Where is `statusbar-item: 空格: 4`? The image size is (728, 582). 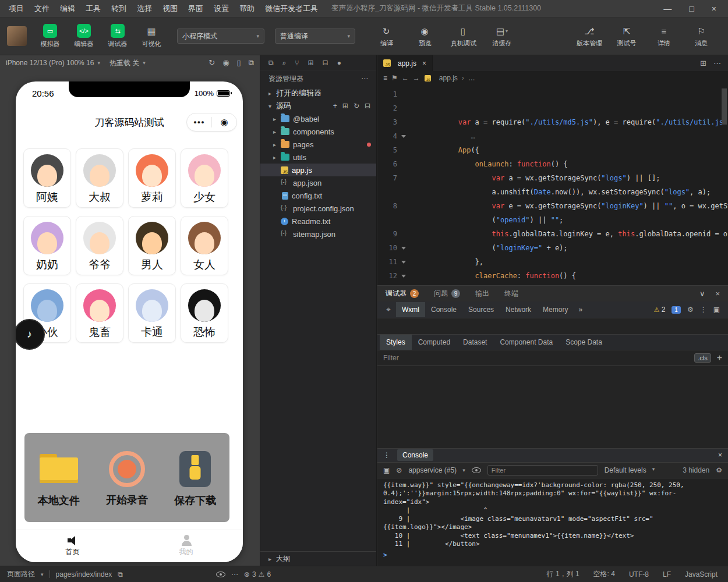 statusbar-item: 空格: 4 is located at coordinates (605, 574).